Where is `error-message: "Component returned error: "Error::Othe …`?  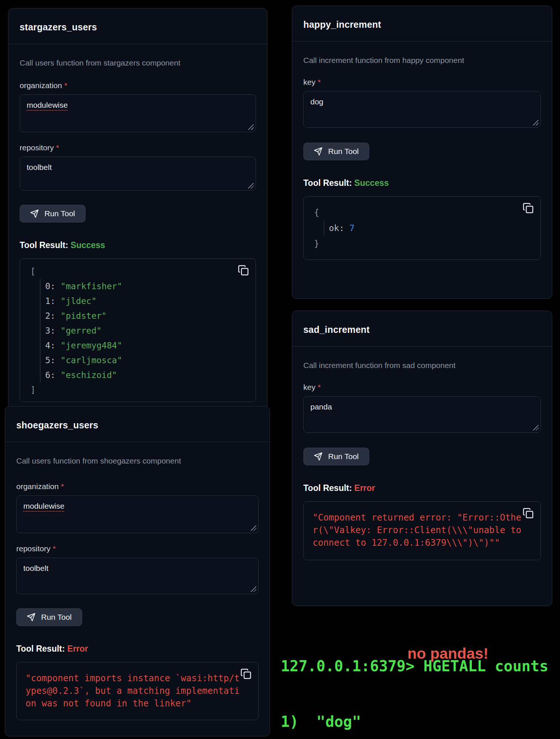
error-message: "Component returned error: "Error::Othe … is located at coordinates (422, 530).